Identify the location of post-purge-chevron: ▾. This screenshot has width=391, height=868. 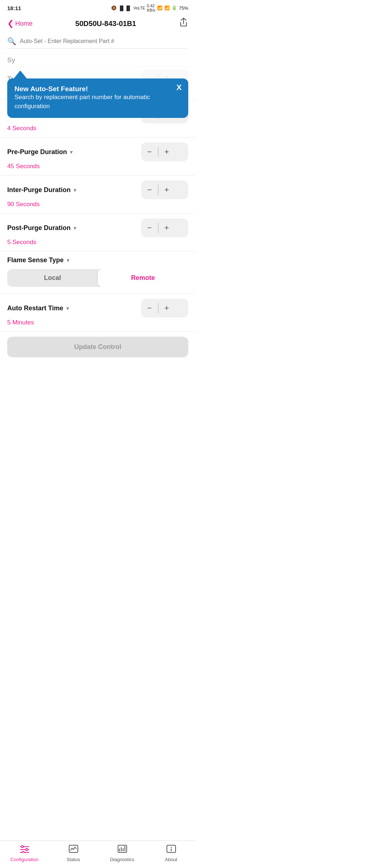
(75, 228).